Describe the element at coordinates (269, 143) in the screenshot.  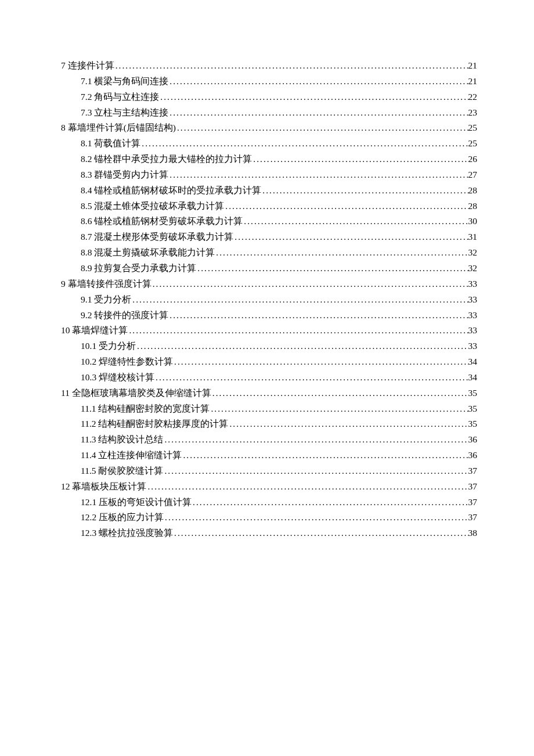
I see `toc-entry: 8.1 荷载值计算25` at that location.